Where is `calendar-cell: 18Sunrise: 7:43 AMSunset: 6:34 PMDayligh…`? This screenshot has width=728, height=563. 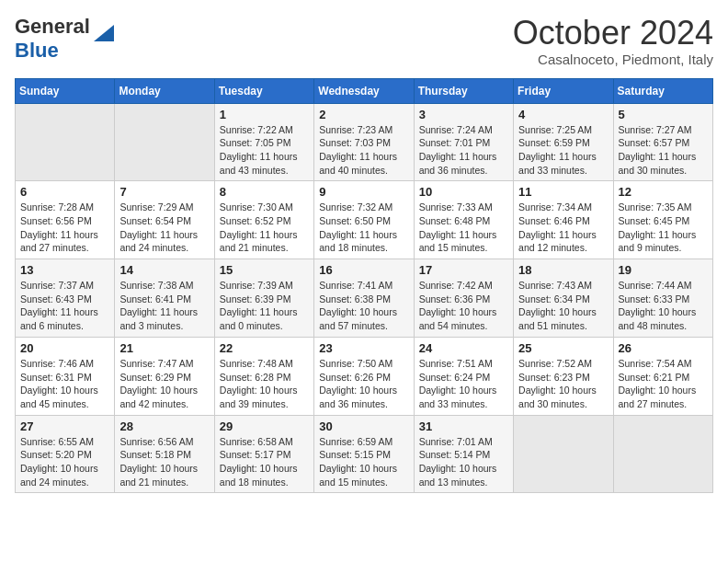 calendar-cell: 18Sunrise: 7:43 AMSunset: 6:34 PMDayligh… is located at coordinates (563, 298).